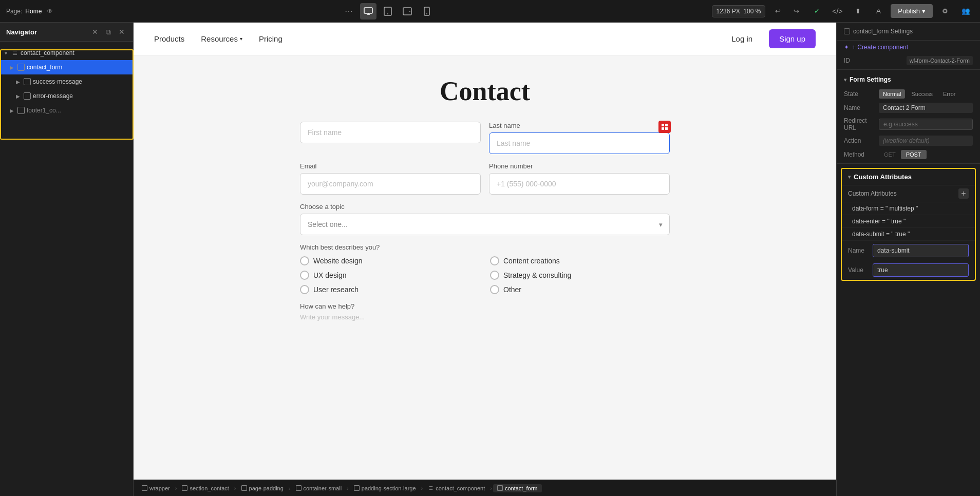 This screenshot has height=496, width=980. What do you see at coordinates (518, 488) in the screenshot?
I see `breadcrumb-contact-form: contact_form` at bounding box center [518, 488].